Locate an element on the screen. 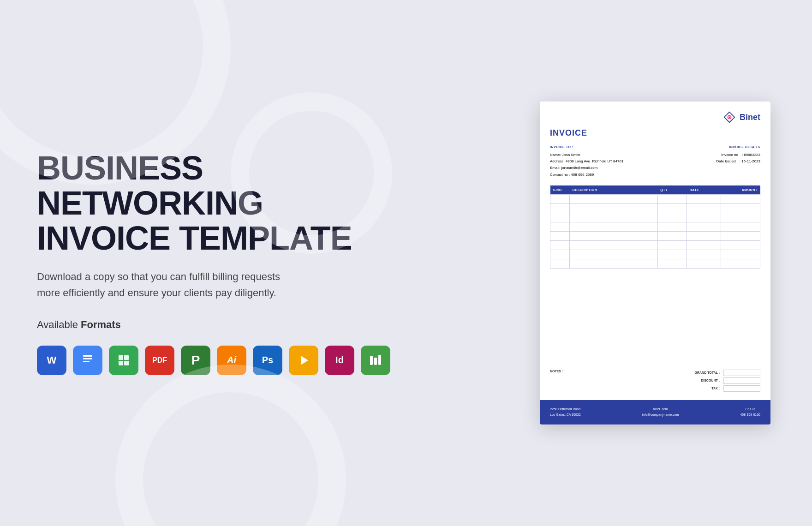 Image resolution: width=812 pixels, height=526 pixels. main-title: BUSINESS NETWORKING INVOICE TEMPLATE is located at coordinates (268, 203).